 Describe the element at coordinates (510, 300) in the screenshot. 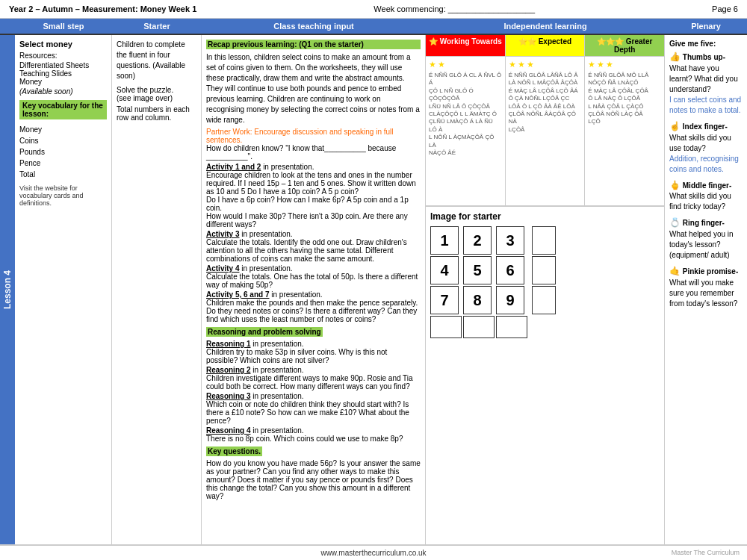

I see `grid-cell-9: 9` at that location.